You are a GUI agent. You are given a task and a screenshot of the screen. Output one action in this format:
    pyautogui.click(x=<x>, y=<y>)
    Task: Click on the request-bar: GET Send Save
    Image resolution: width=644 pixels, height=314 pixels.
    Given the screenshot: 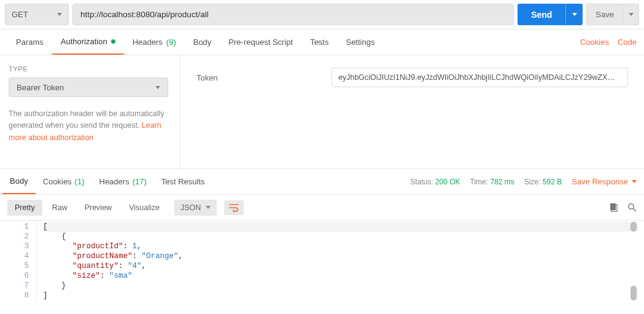 What is the action you would take?
    pyautogui.click(x=322, y=15)
    